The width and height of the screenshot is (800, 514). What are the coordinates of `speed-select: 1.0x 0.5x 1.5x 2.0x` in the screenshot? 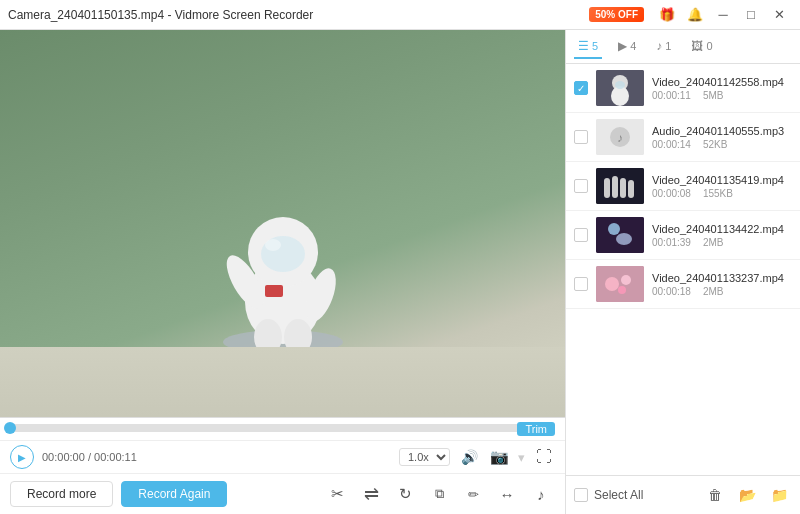 It's located at (424, 457).